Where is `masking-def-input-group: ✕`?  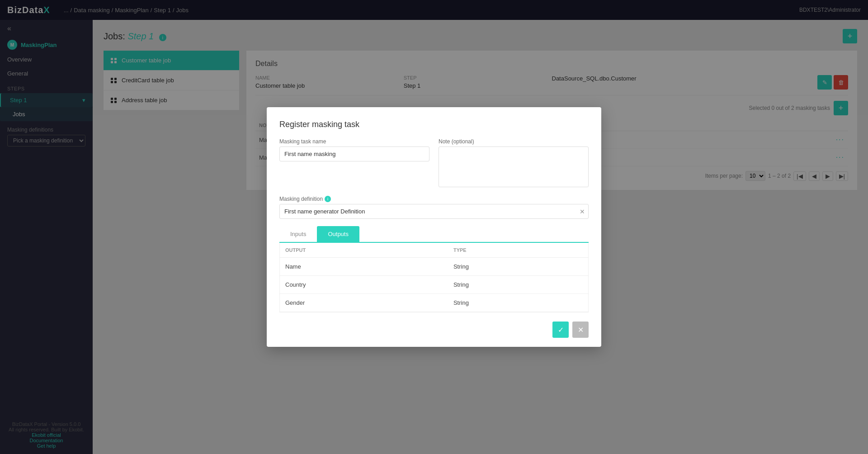
masking-def-input-group: ✕ is located at coordinates (434, 212).